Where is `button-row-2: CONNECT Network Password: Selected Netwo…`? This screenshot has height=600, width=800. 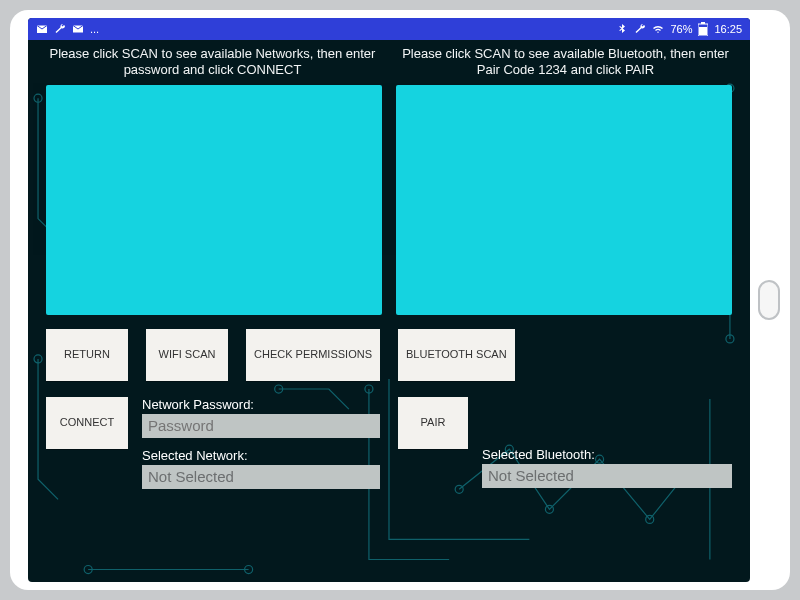 button-row-2: CONNECT Network Password: Selected Netwo… is located at coordinates (389, 443).